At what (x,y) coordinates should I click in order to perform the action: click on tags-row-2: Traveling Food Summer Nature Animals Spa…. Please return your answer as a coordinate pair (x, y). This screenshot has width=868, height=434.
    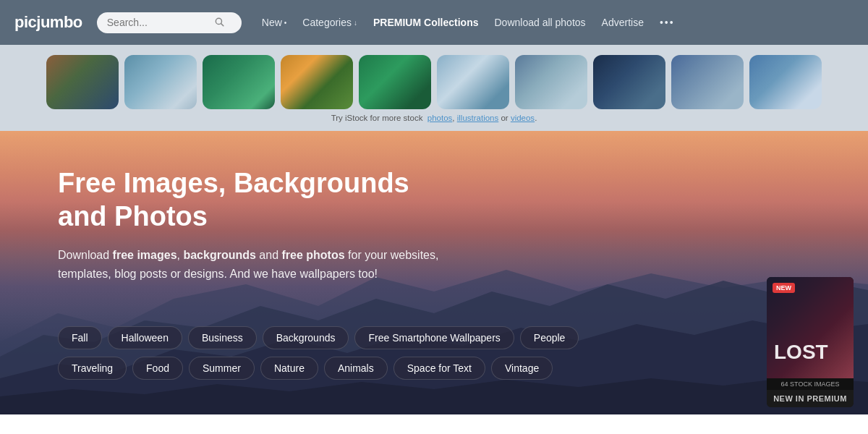
    Looking at the image, I should click on (434, 368).